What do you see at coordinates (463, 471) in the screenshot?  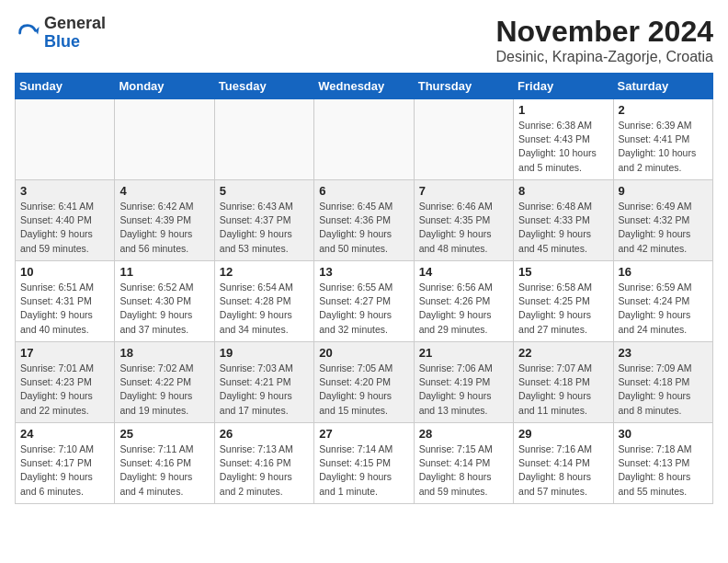 I see `day-info: Sunrise: 7:15 AM Sunset: 4:14 PM Dayligh…` at bounding box center [463, 471].